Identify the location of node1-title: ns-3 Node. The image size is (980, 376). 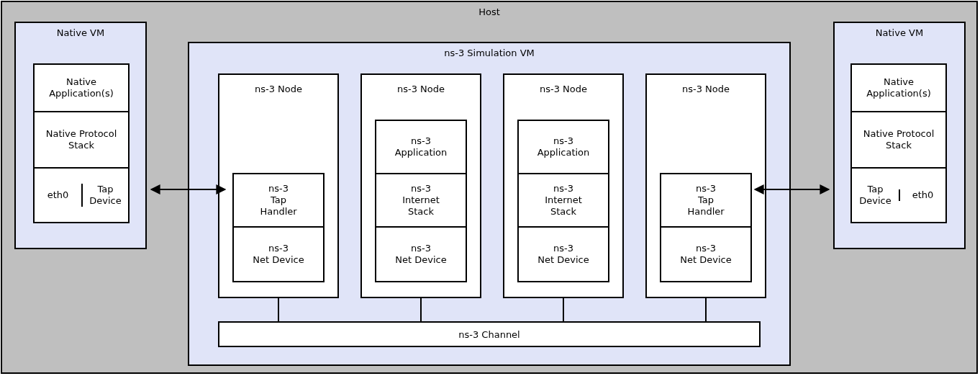
(278, 89).